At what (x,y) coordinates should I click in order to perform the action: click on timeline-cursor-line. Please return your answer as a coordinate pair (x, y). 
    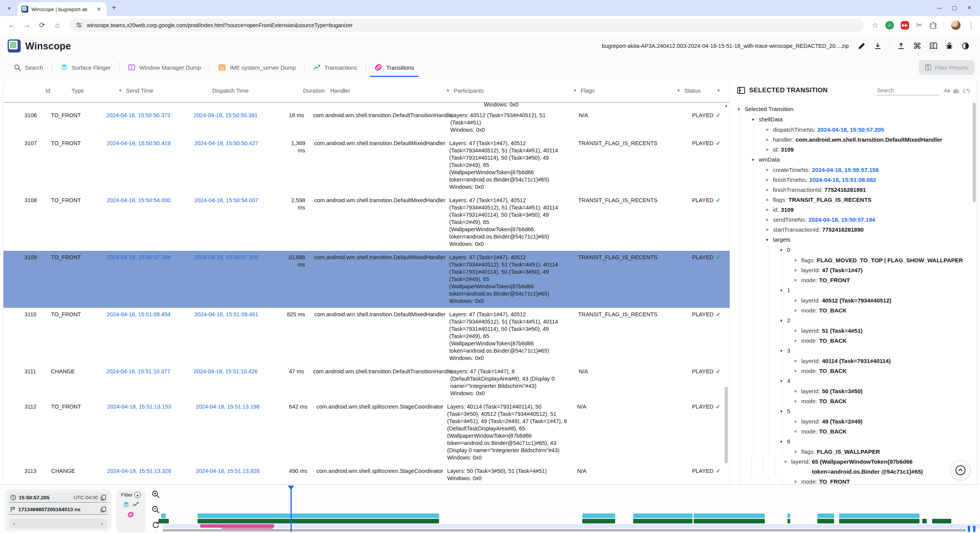
    Looking at the image, I should click on (291, 509).